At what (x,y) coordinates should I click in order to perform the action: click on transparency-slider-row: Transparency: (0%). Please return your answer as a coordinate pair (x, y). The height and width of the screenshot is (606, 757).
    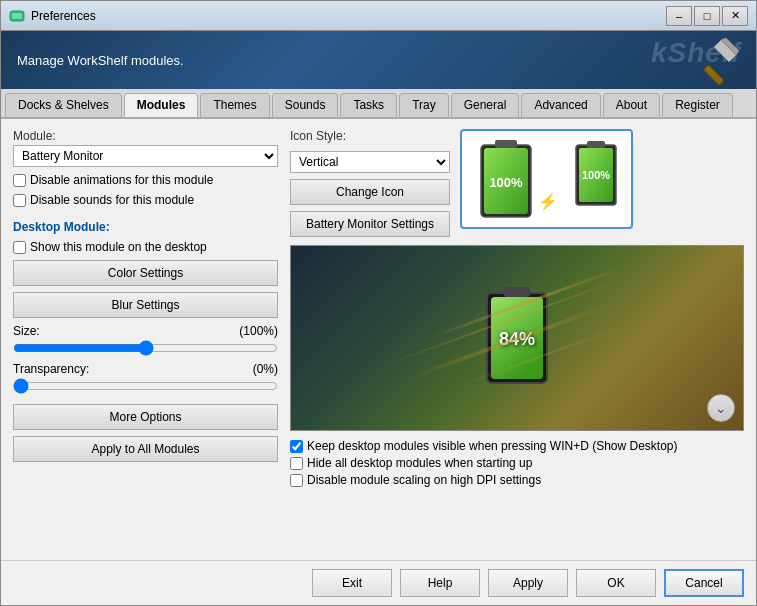
    Looking at the image, I should click on (146, 378).